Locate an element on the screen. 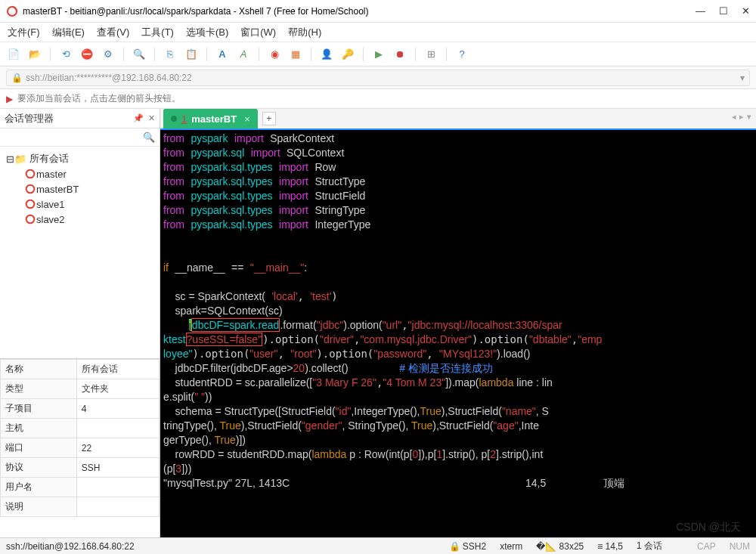 This screenshot has width=756, height=554. status-term: xterm is located at coordinates (511, 546).